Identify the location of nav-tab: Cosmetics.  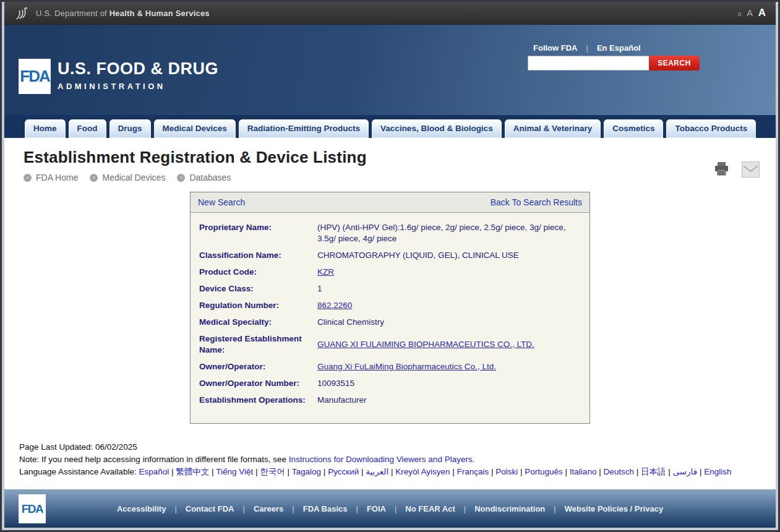
(633, 129).